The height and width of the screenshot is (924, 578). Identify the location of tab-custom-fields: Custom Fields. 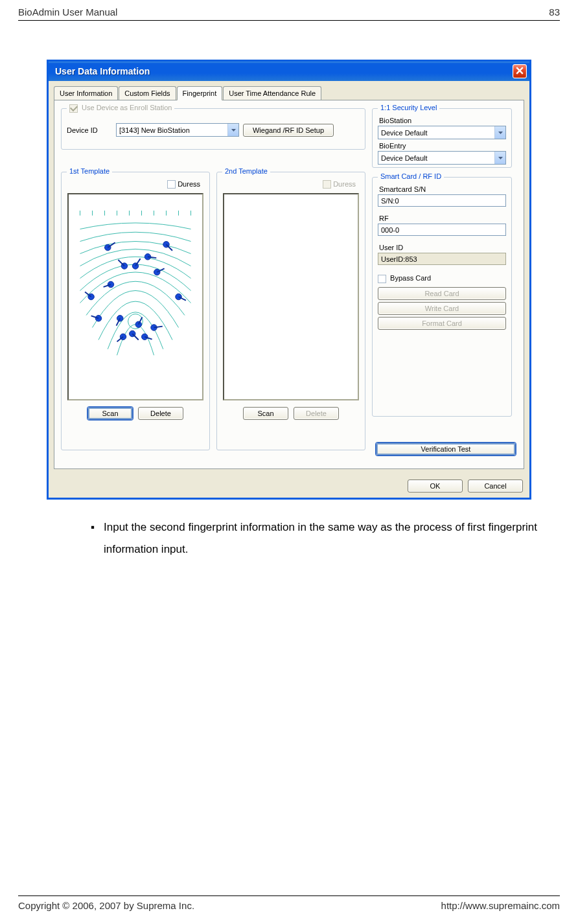
(147, 93).